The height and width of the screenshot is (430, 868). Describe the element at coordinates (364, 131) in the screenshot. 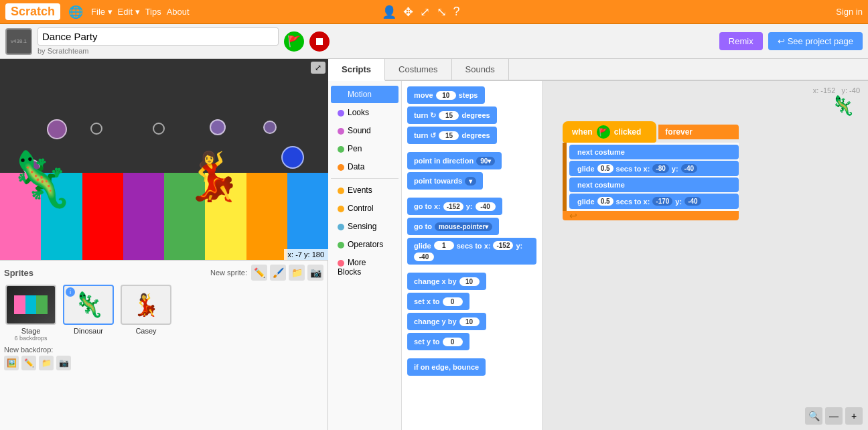

I see `category-sound: Sound` at that location.